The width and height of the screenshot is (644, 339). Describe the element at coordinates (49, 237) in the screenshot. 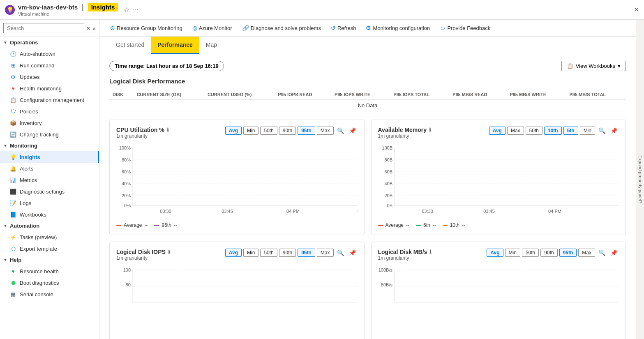

I see `sidebar-item-tasks-preview: ⚡ Tasks (preview)` at that location.